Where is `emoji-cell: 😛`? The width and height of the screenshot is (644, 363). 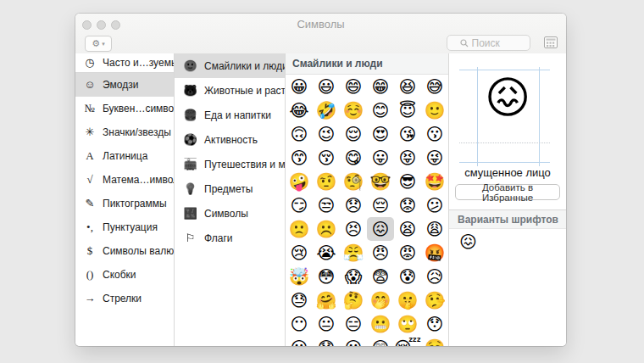
emoji-cell: 😛 is located at coordinates (380, 158).